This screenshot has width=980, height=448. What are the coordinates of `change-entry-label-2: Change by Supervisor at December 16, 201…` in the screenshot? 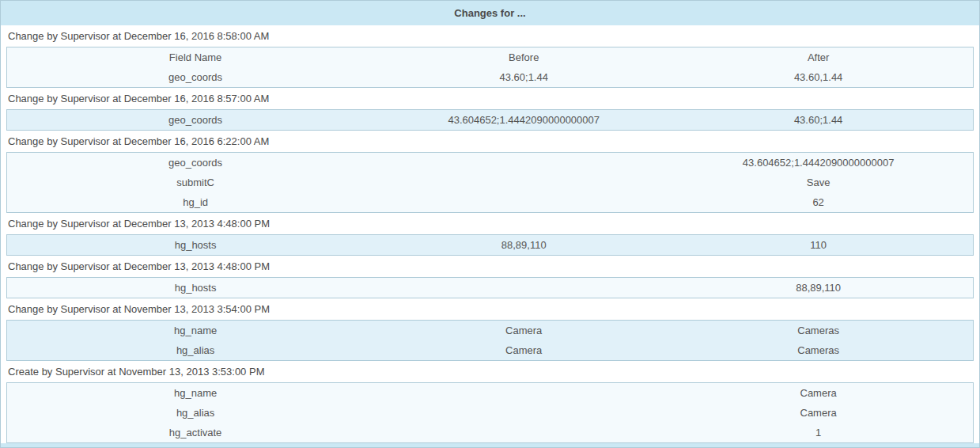 It's located at (490, 141).